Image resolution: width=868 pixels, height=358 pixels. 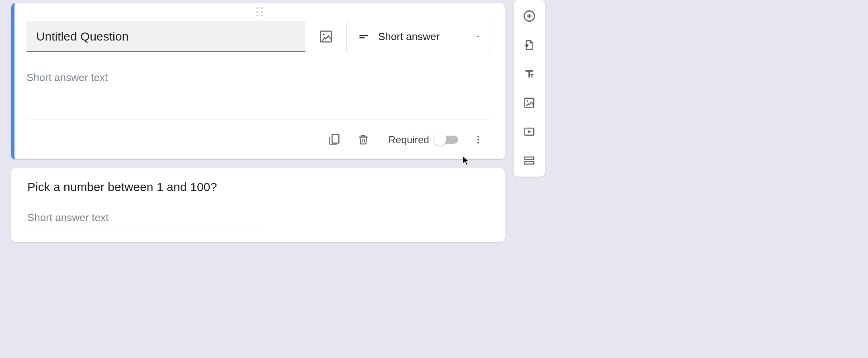 What do you see at coordinates (478, 140) in the screenshot?
I see `more-options-button` at bounding box center [478, 140].